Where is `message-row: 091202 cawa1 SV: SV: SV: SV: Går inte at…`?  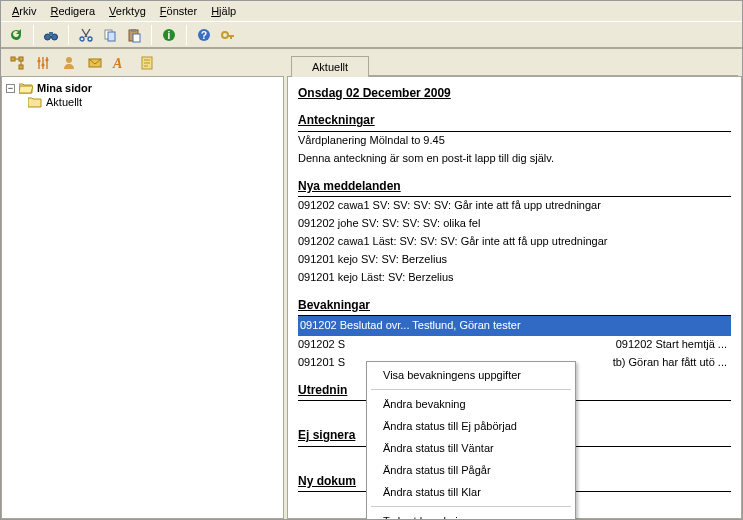
message-row: 091202 cawa1 SV: SV: SV: SV: Går inte at… is located at coordinates (514, 206).